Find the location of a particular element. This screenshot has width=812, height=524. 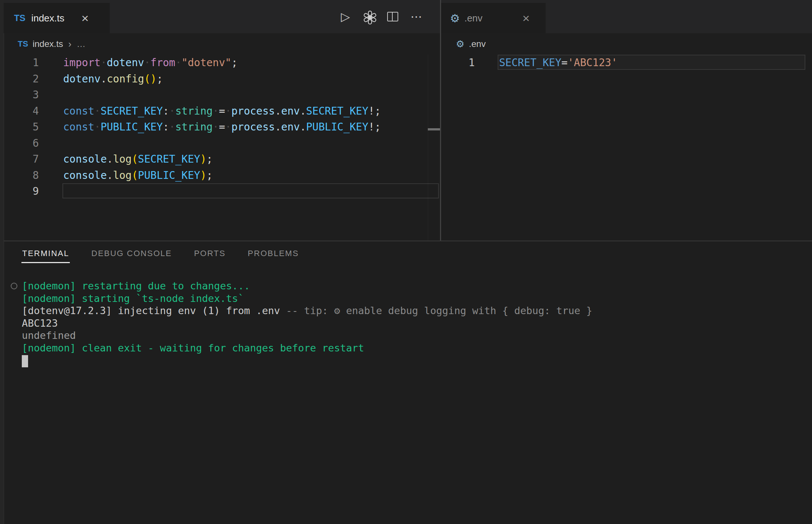

code-text: console.log(SECRET_KEY); is located at coordinates (126, 159).